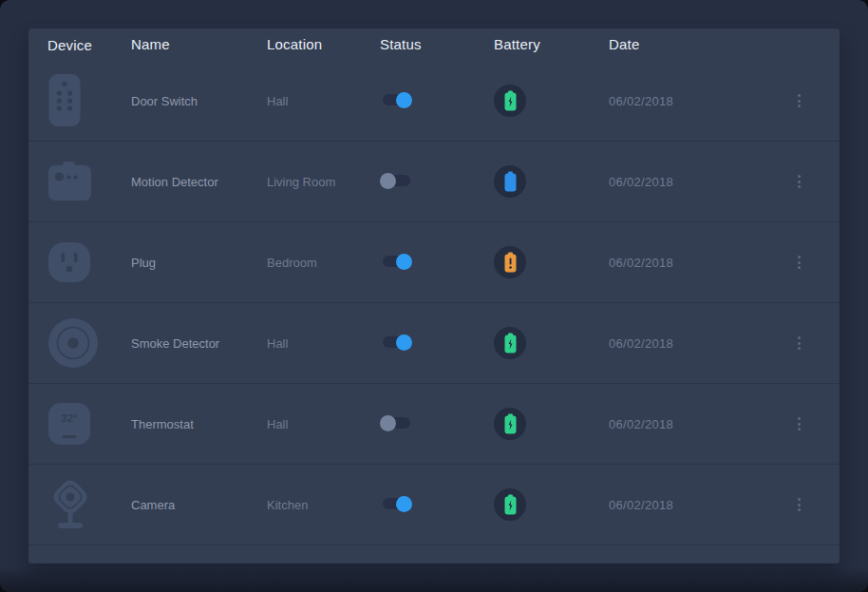  Describe the element at coordinates (143, 262) in the screenshot. I see `device-name: Plug` at that location.